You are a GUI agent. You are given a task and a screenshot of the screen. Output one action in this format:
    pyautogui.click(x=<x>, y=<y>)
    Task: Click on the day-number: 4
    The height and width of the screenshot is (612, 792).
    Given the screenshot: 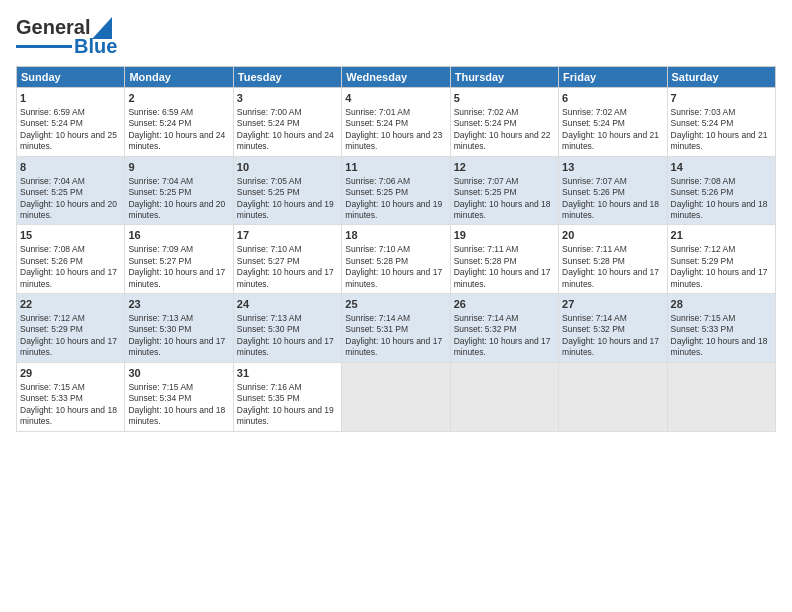 What is the action you would take?
    pyautogui.click(x=396, y=98)
    